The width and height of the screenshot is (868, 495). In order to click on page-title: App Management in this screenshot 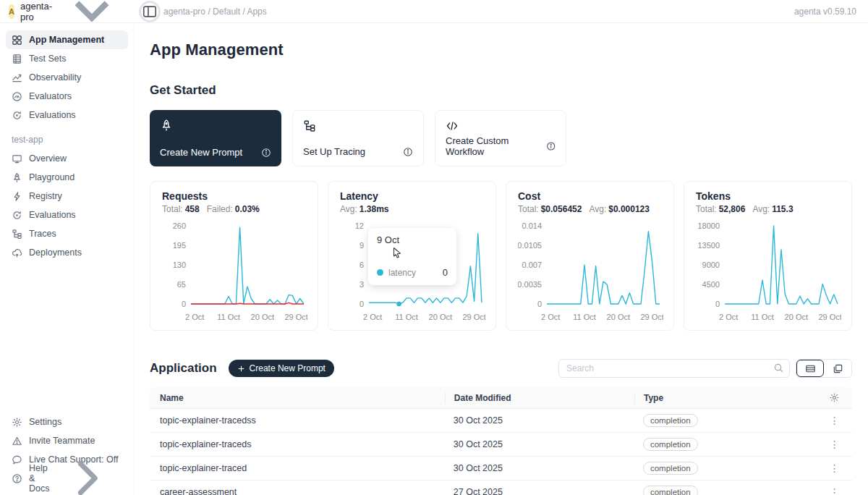, I will do `click(501, 50)`.